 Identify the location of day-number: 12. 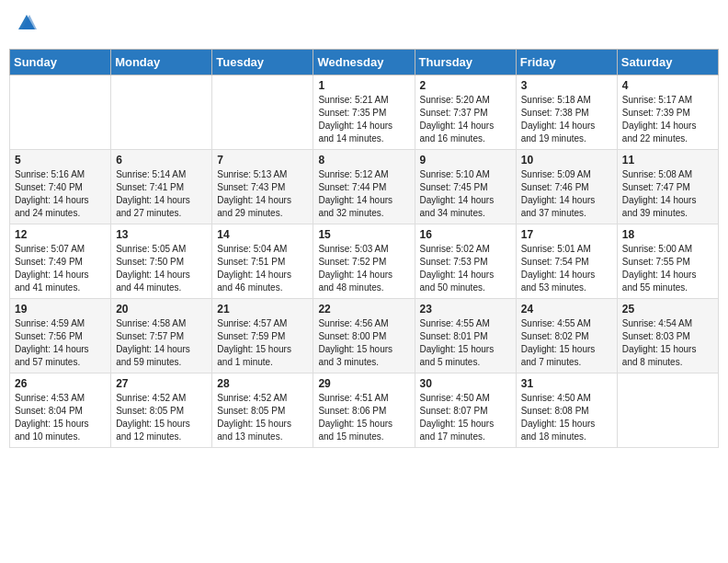
(61, 235).